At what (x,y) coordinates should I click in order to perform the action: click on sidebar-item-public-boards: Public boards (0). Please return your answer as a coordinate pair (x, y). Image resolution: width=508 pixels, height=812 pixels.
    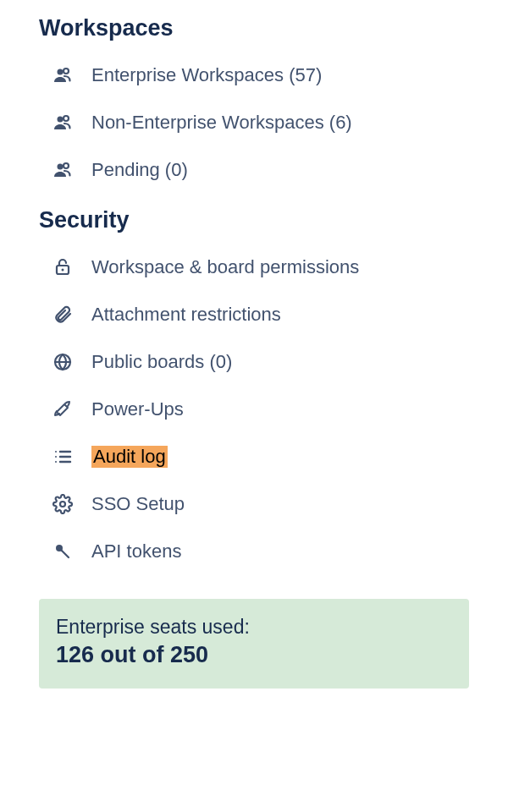
    Looking at the image, I should click on (254, 362).